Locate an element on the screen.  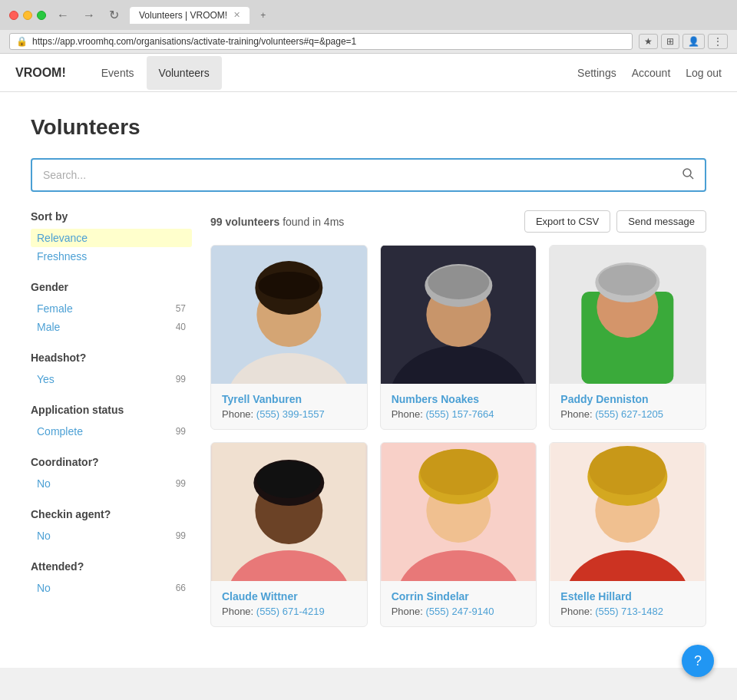
security-icon: 🔒 is located at coordinates (21, 41).